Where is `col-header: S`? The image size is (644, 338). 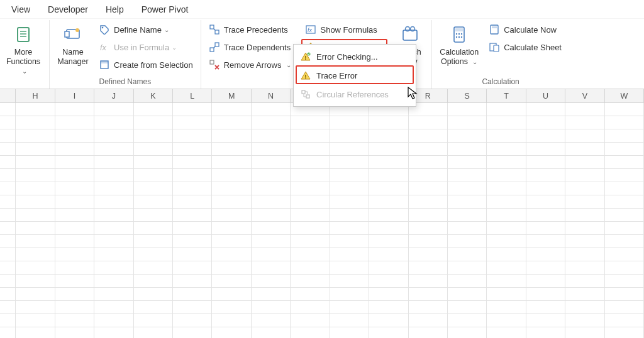
col-header: S is located at coordinates (467, 95).